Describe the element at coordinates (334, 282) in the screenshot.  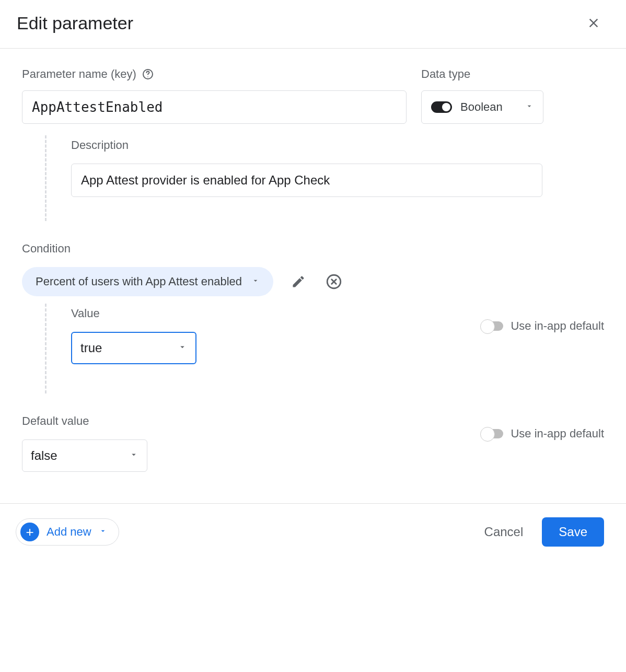
I see `remove-condition-button` at that location.